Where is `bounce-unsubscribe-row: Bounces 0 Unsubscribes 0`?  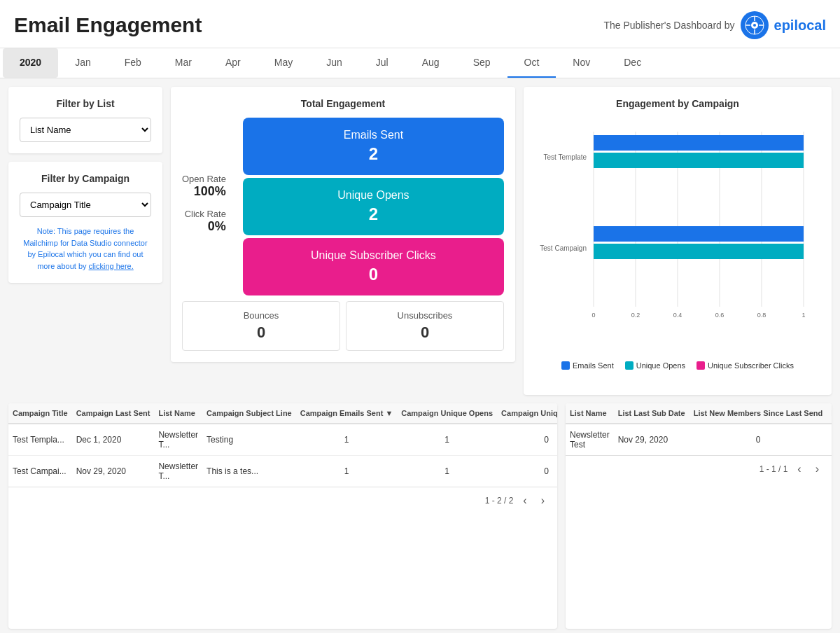
bounce-unsubscribe-row: Bounces 0 Unsubscribes 0 is located at coordinates (343, 326).